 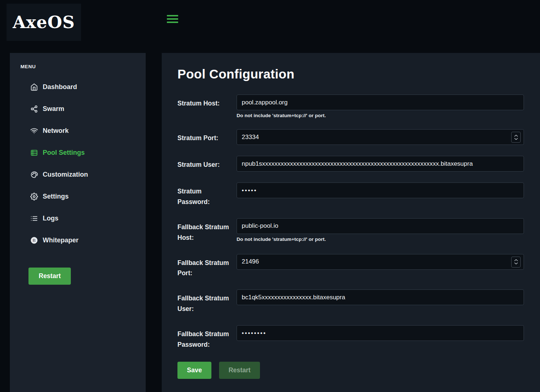 What do you see at coordinates (380, 102) in the screenshot?
I see `stratum-host-input` at bounding box center [380, 102].